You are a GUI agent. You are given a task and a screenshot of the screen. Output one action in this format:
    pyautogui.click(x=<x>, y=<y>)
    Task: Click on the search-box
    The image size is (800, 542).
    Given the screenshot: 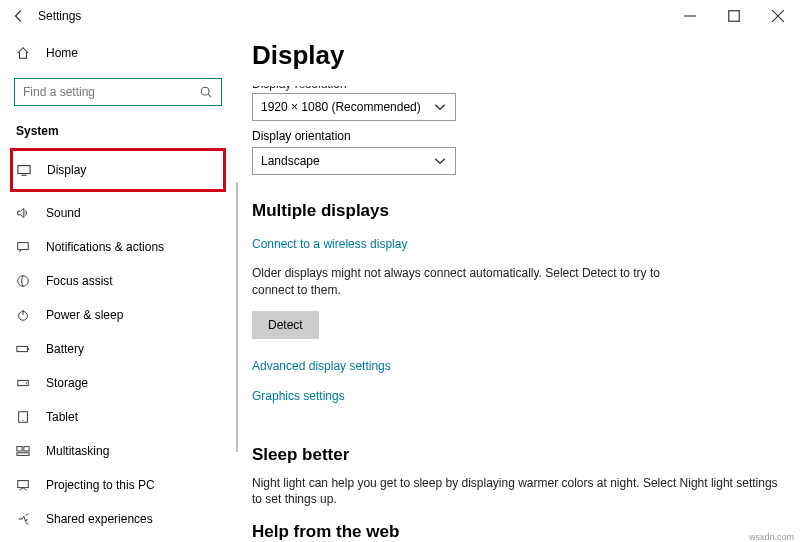 What is the action you would take?
    pyautogui.click(x=118, y=92)
    